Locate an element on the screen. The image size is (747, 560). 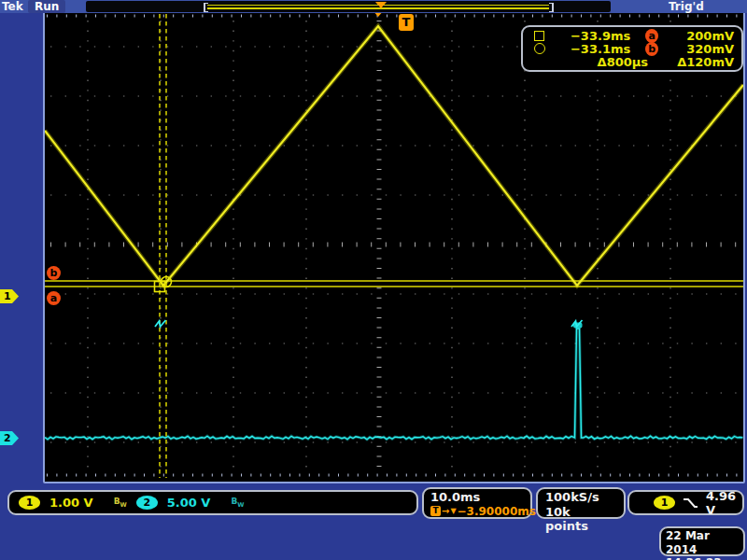
trigger-readout-box: 1 4.96 V is located at coordinates (685, 502).